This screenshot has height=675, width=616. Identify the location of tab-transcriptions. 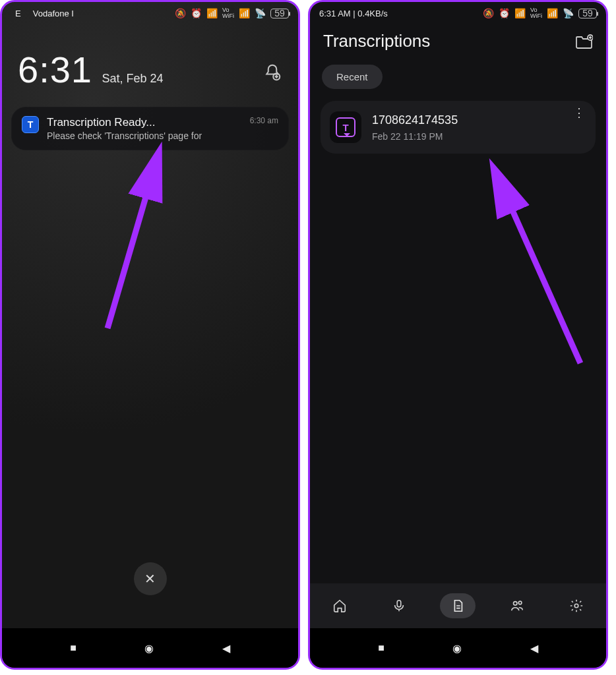
(458, 606).